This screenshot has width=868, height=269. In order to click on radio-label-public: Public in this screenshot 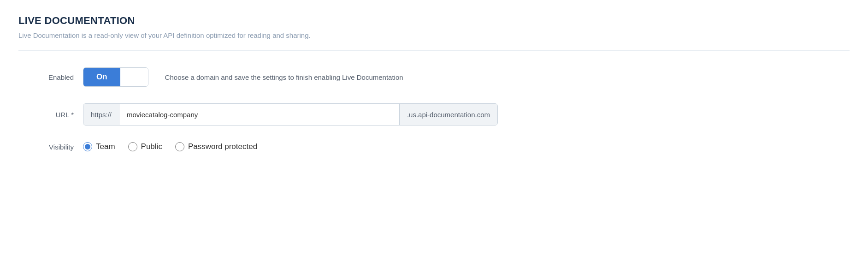, I will do `click(152, 147)`.